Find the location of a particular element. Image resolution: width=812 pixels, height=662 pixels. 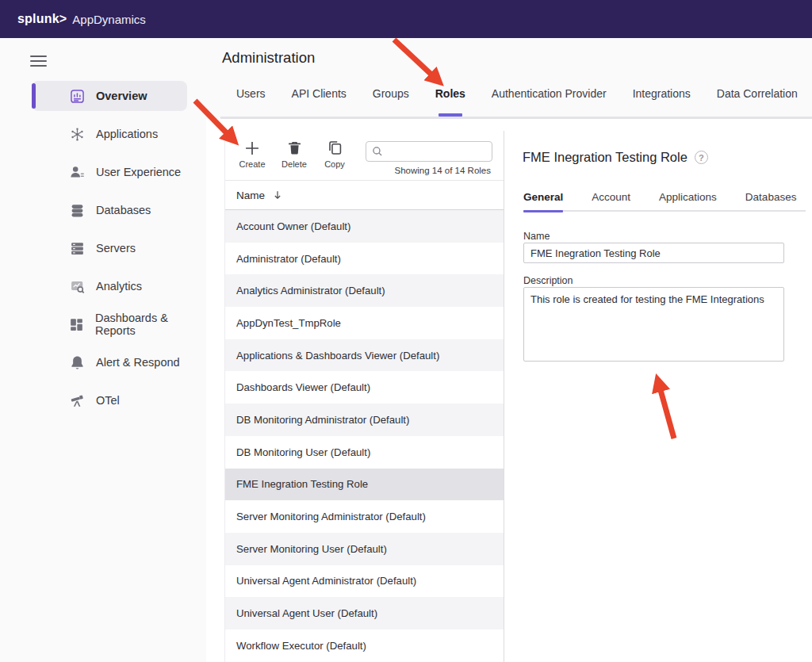

user-experience-icon is located at coordinates (77, 172).